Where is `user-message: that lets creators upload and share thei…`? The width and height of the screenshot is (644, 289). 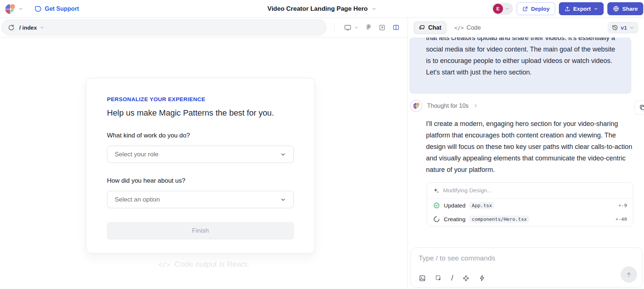 user-message: that lets creators upload and share thei… is located at coordinates (520, 66).